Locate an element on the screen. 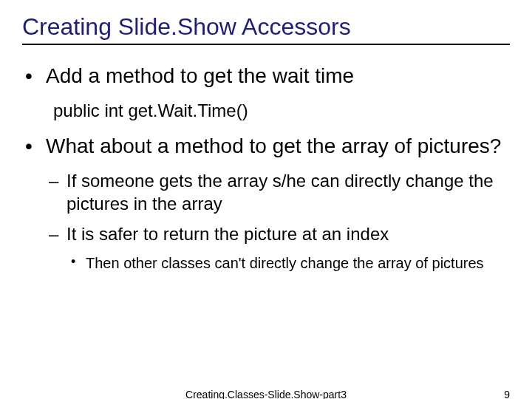 This screenshot has width=532, height=399. bullet-2-text: What about a method to get the array of … is located at coordinates (273, 146).